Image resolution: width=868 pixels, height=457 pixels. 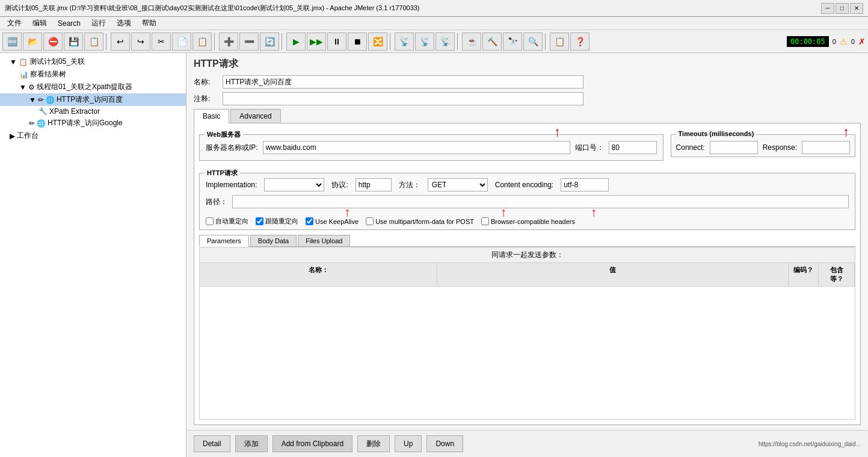 What do you see at coordinates (857, 8) in the screenshot?
I see `close-button: ✕` at bounding box center [857, 8].